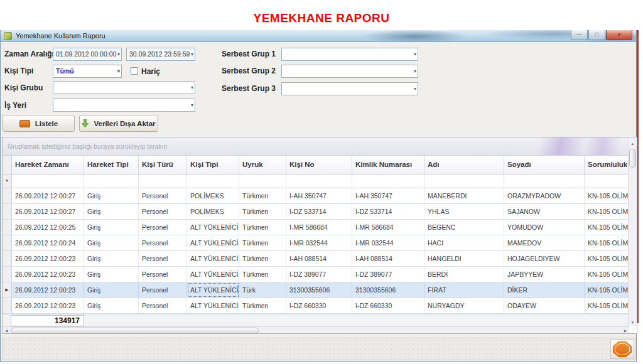 This screenshot has height=364, width=643. What do you see at coordinates (544, 259) in the screenshot?
I see `table-cell: HOJAGELDIYEW` at bounding box center [544, 259].